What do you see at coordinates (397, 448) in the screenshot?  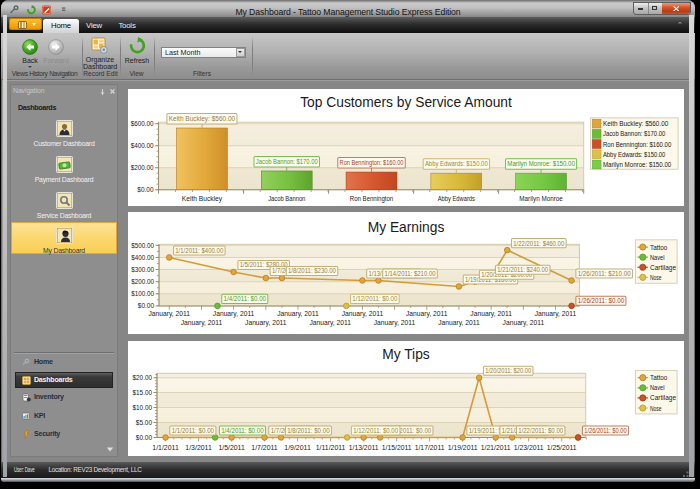 I see `svg-text: 1/15/2011` at bounding box center [397, 448].